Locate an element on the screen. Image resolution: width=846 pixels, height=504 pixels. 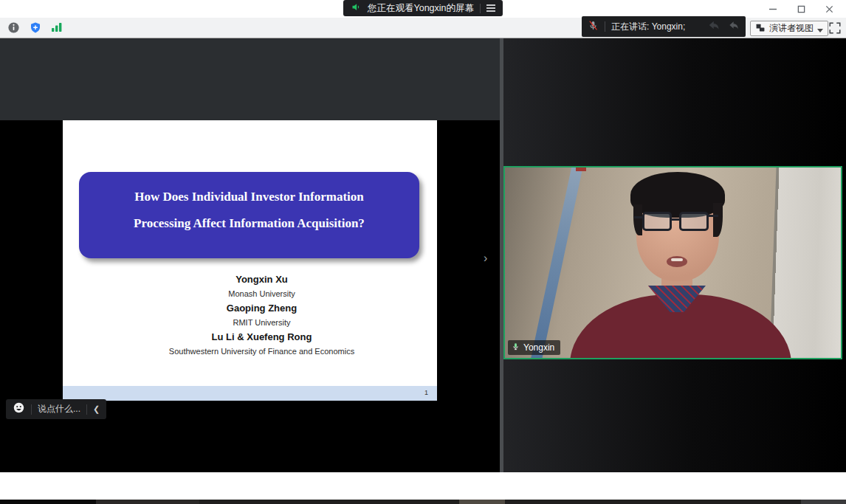
participant-name: Yongxin is located at coordinates (539, 348).